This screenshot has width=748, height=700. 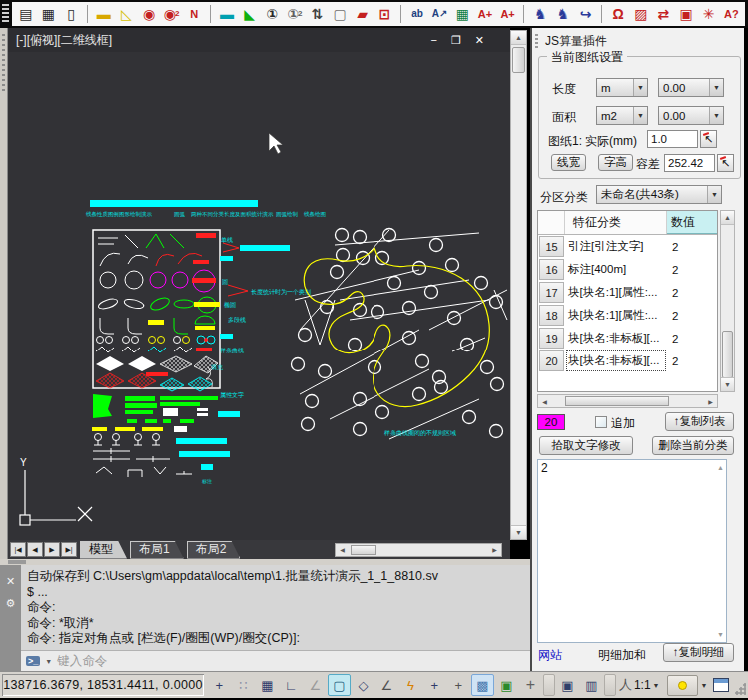 I want to click on status-lineweight-icon: +, so click(x=459, y=685).